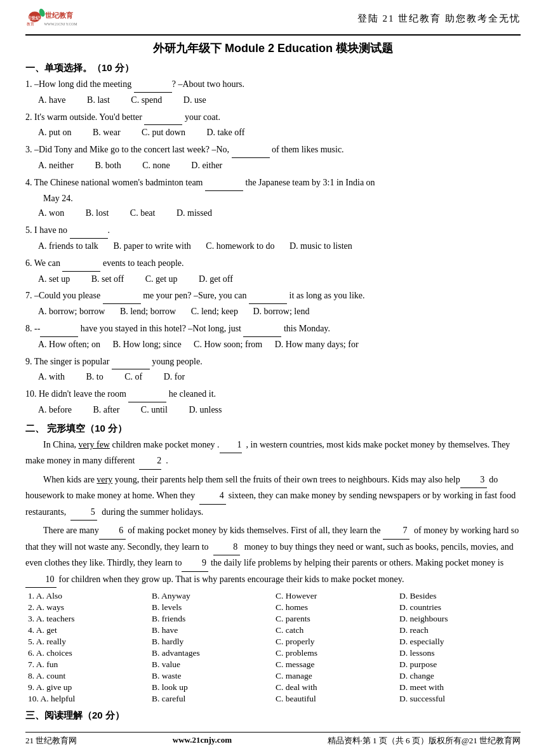 This screenshot has width=546, height=756. I want to click on c9-b: B. look up, so click(211, 687).